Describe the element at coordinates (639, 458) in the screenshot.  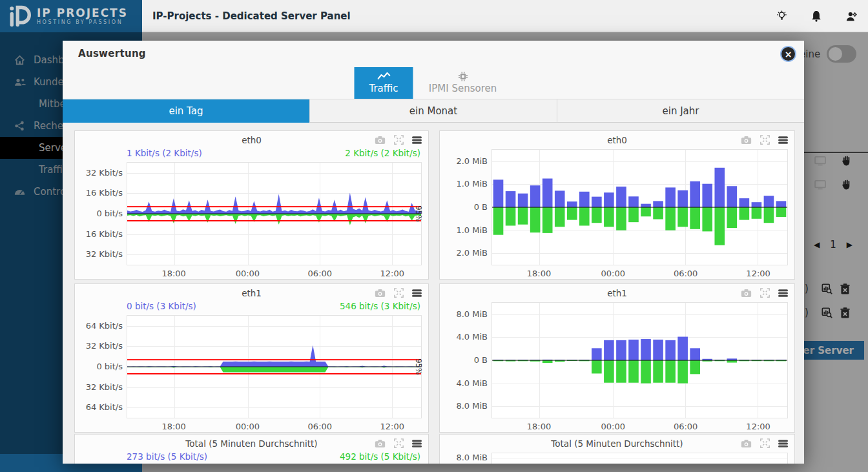
I see `plot-area: 8.0 MiB` at that location.